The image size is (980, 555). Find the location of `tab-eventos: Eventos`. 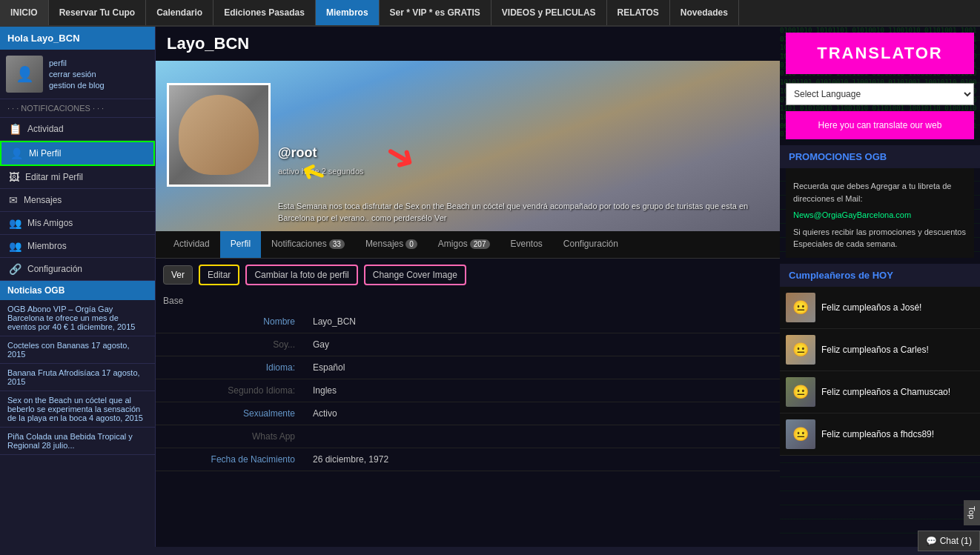

tab-eventos: Eventos is located at coordinates (526, 245).